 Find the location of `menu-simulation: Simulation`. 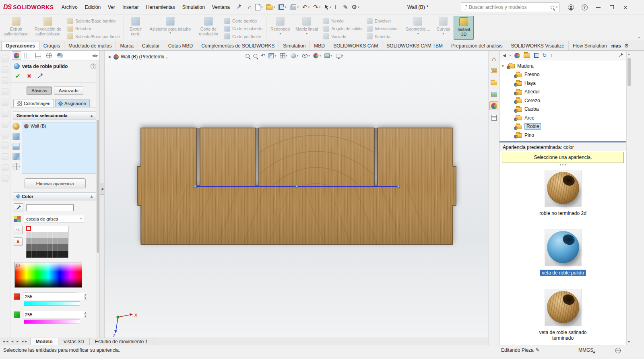

menu-simulation: Simulation is located at coordinates (194, 7).